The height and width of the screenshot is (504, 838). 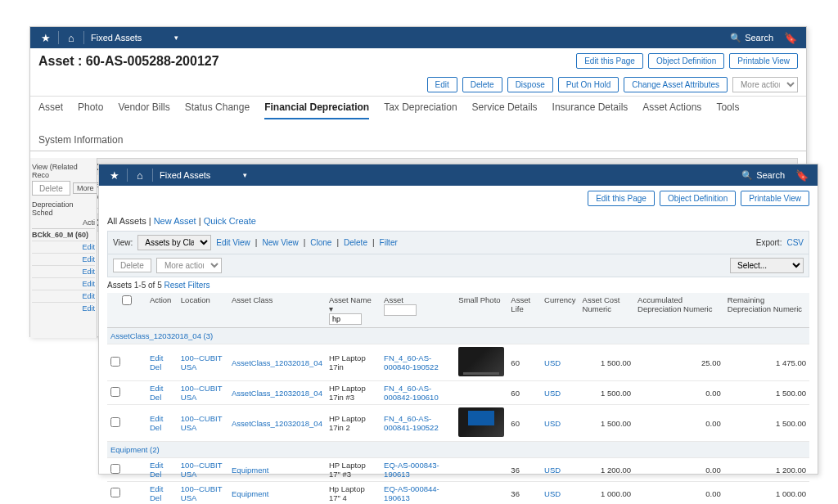 I want to click on col-location: Location, so click(x=203, y=311).